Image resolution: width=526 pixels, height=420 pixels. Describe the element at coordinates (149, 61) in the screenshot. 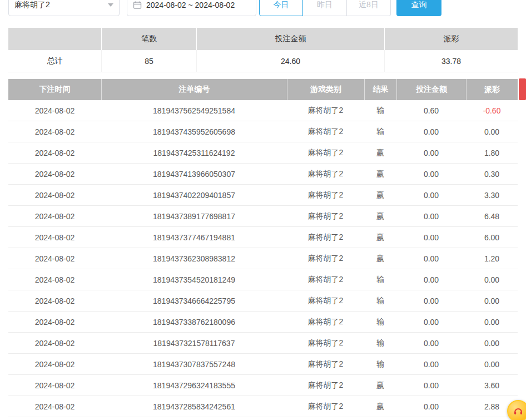

I see `summary-total-count: 85` at that location.